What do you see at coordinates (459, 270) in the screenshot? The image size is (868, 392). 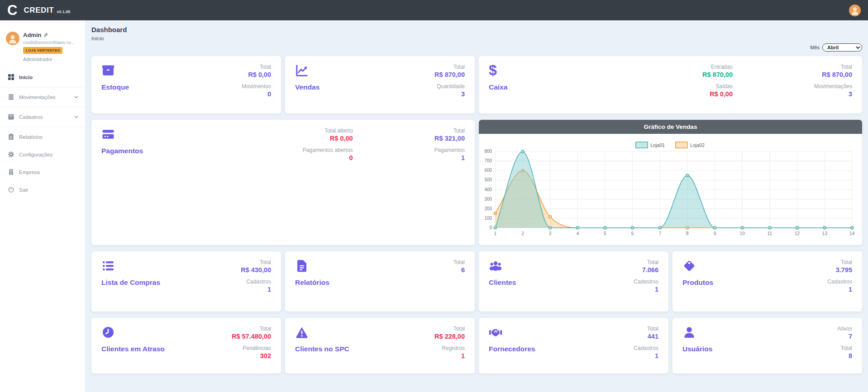 I see `stat-value: 6` at bounding box center [459, 270].